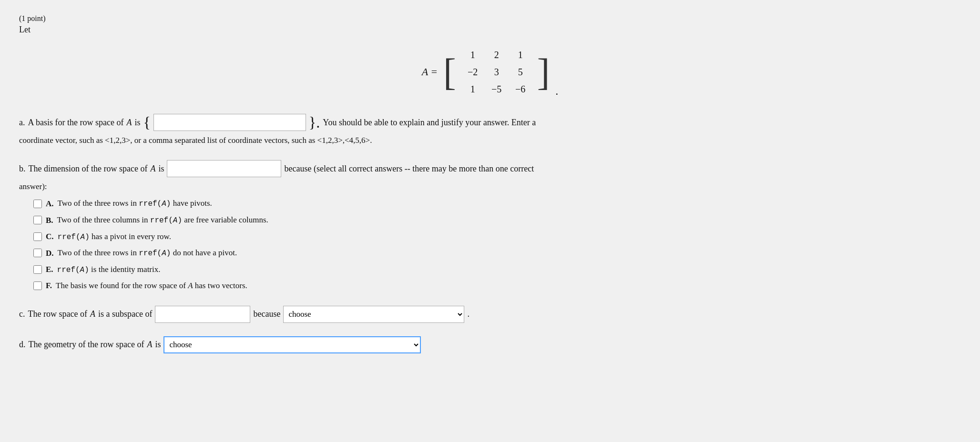 This screenshot has width=980, height=442. Describe the element at coordinates (292, 345) in the screenshot. I see `question-d-dropdown: choose` at that location.